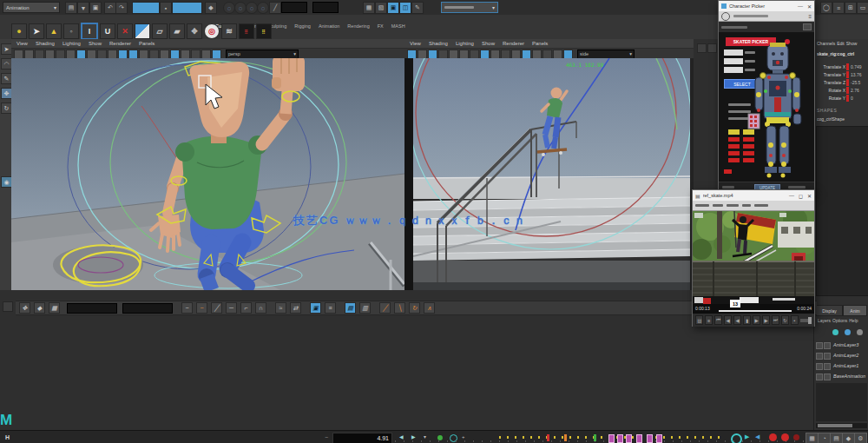 Image resolution: width=868 pixels, height=443 pixels. I want to click on selection-mask-field, so click(187, 8).